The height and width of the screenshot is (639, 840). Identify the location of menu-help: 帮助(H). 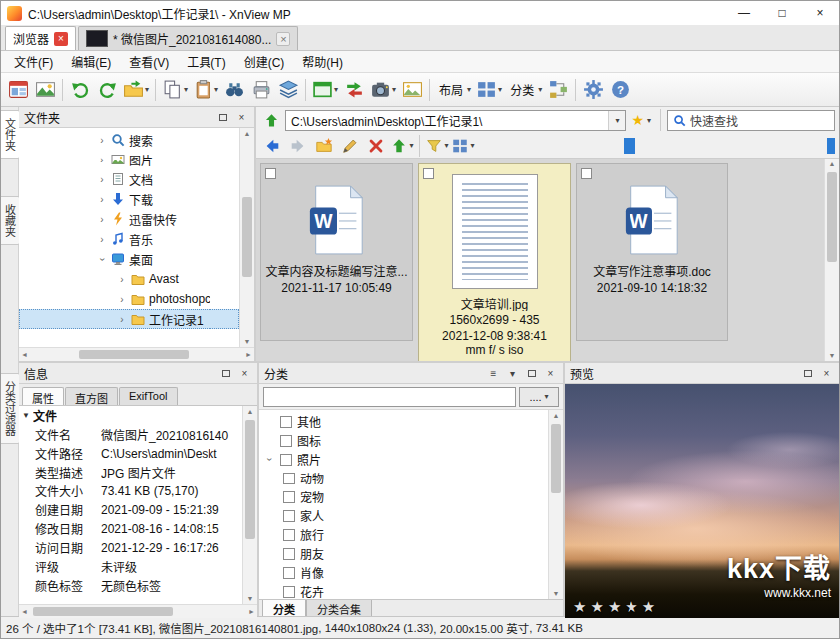
(323, 62).